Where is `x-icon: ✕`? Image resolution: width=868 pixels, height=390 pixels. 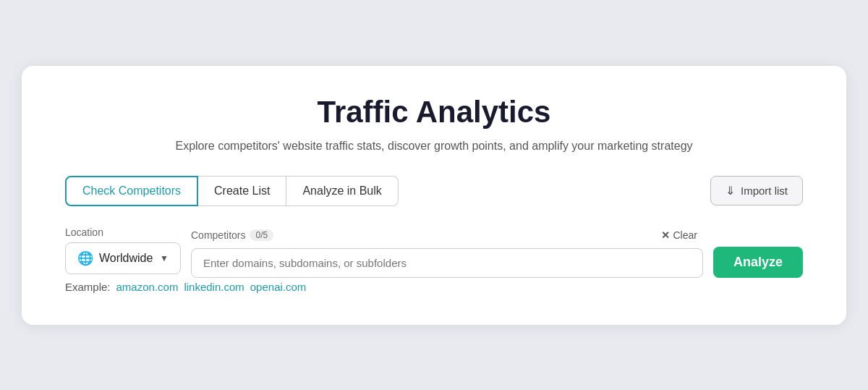
x-icon: ✕ is located at coordinates (665, 235).